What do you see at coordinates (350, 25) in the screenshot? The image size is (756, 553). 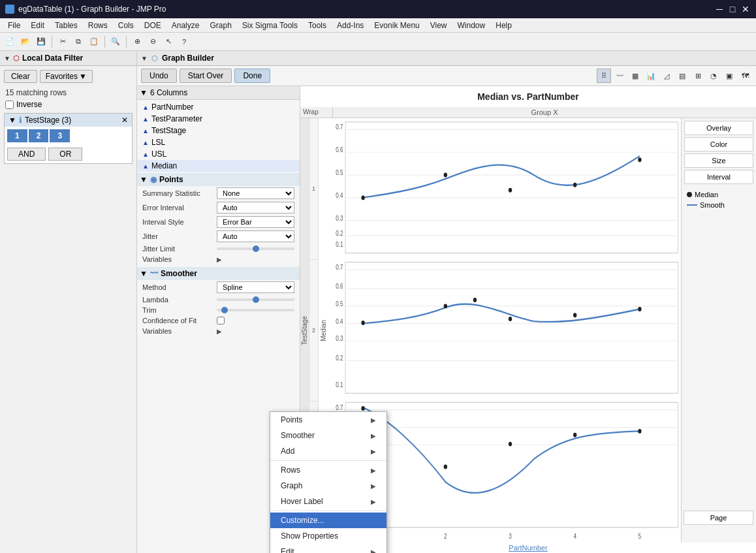 I see `menu-addins: Add-Ins` at bounding box center [350, 25].